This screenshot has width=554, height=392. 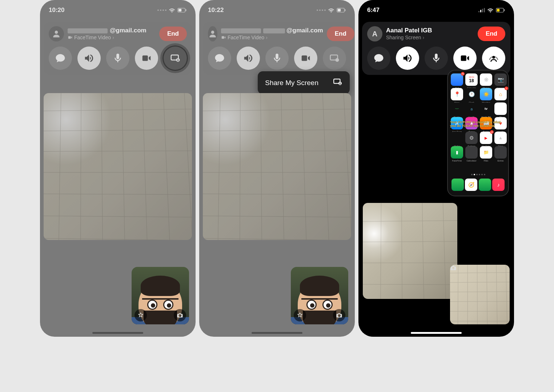 What do you see at coordinates (471, 94) in the screenshot?
I see `app-clock: 🕐Clock` at bounding box center [471, 94].